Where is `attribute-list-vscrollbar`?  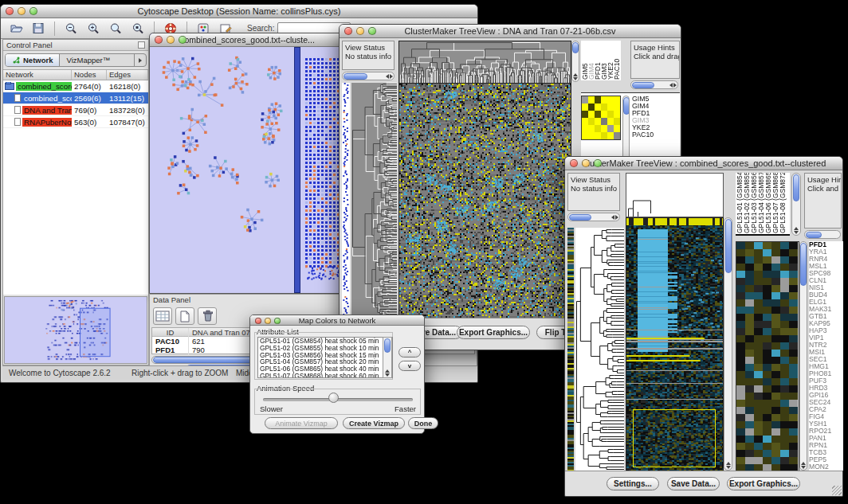
attribute-list-vscrollbar is located at coordinates (387, 357).